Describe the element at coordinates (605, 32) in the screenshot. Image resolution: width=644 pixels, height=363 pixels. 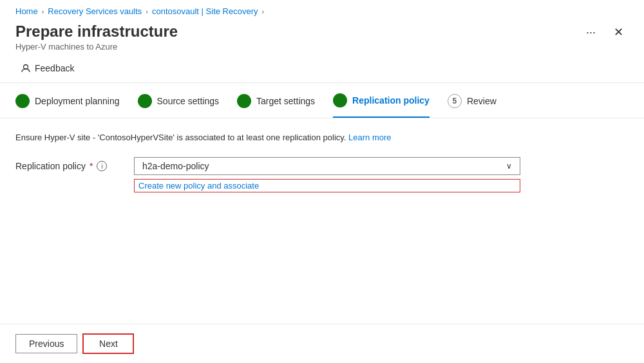
I see `header-actions: ··· ✕` at that location.